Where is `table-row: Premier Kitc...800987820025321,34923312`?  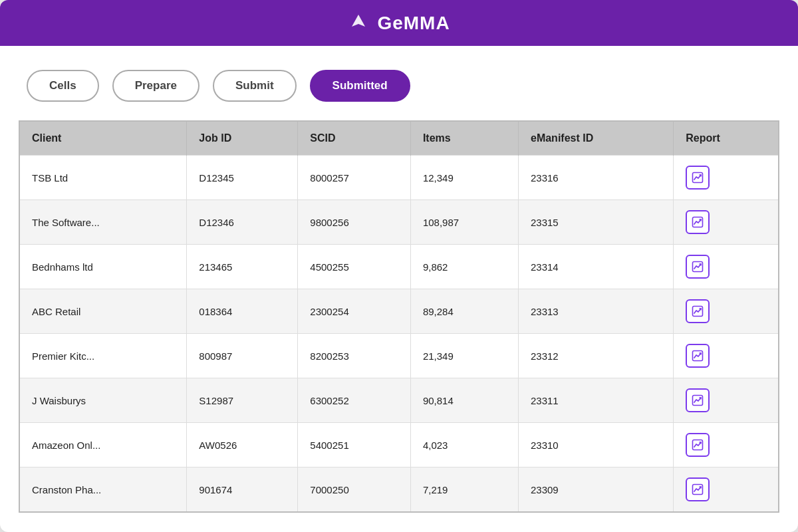
table-row: Premier Kitc...800987820025321,34923312 is located at coordinates (399, 356).